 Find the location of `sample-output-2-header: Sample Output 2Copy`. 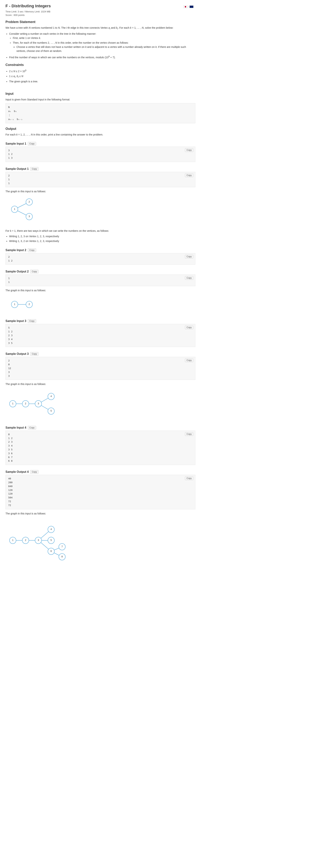

sample-output-2-header: Sample Output 2Copy is located at coordinates (100, 272).